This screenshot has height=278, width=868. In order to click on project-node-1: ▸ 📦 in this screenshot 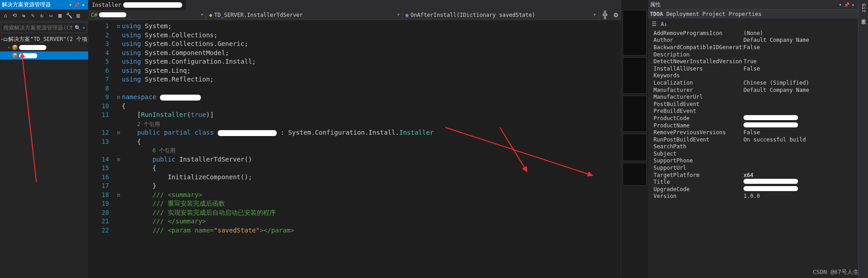, I will do `click(44, 47)`.